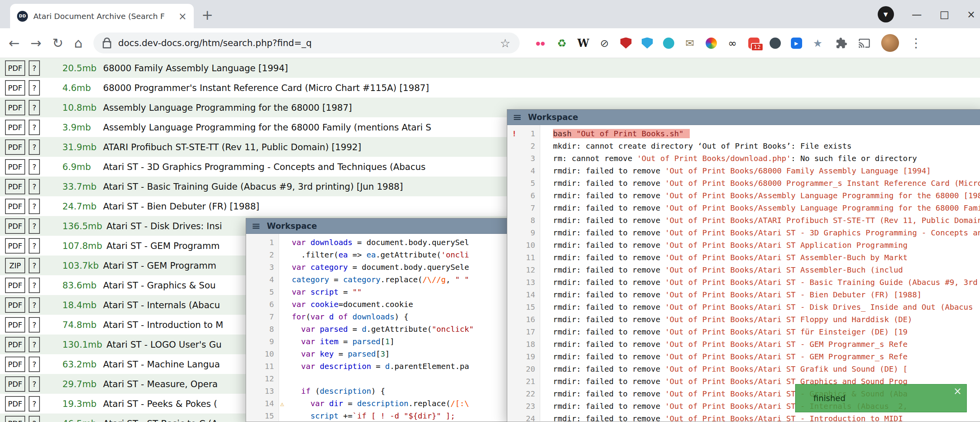  Describe the element at coordinates (521, 307) in the screenshot. I see `line-number: 15` at that location.